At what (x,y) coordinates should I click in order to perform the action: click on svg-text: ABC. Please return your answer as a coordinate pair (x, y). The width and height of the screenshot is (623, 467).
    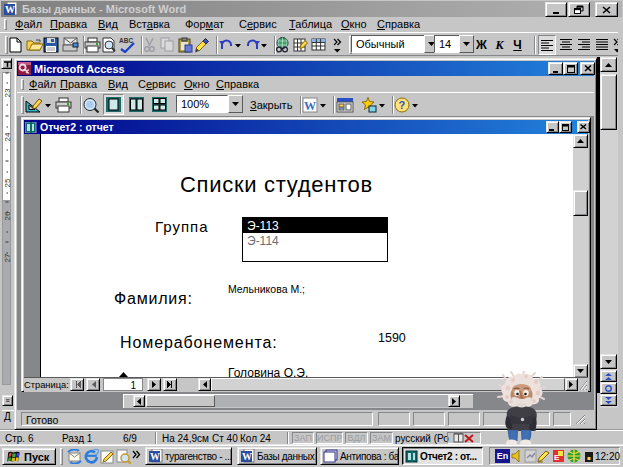
    Looking at the image, I should click on (126, 40).